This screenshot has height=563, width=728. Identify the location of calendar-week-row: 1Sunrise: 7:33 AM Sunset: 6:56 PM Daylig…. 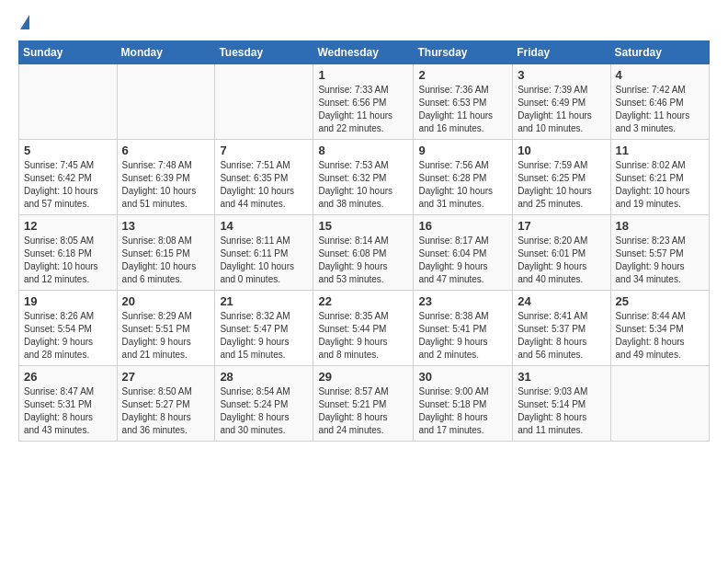
(364, 102).